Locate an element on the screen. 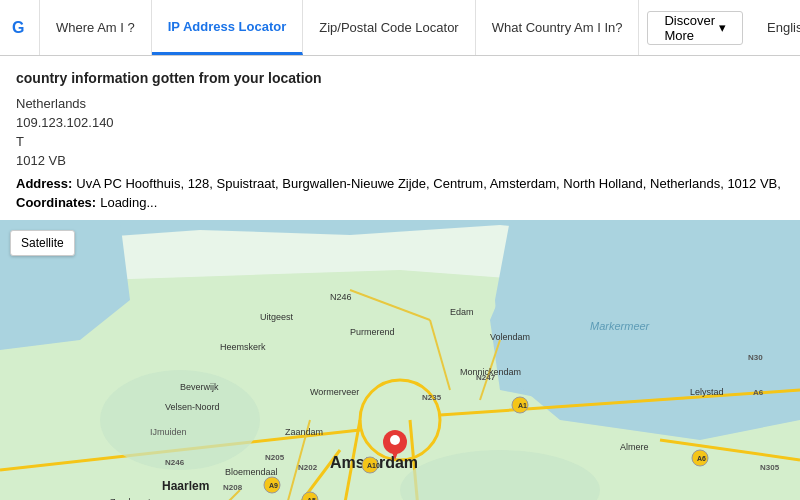  chevron-down-icon: ▾ is located at coordinates (722, 28).